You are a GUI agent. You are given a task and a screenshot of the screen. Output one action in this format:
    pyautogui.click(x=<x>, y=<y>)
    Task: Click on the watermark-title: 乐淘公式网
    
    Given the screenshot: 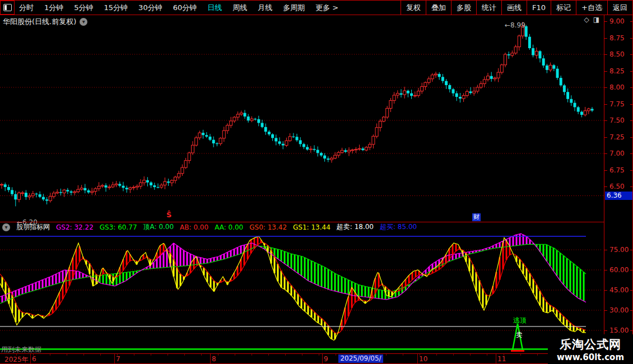 What is the action you would take?
    pyautogui.click(x=590, y=344)
    